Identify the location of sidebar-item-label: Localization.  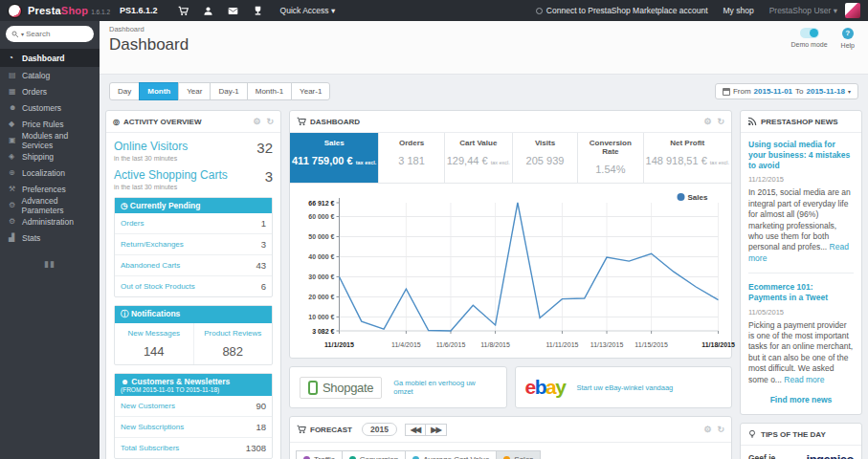
(44, 173).